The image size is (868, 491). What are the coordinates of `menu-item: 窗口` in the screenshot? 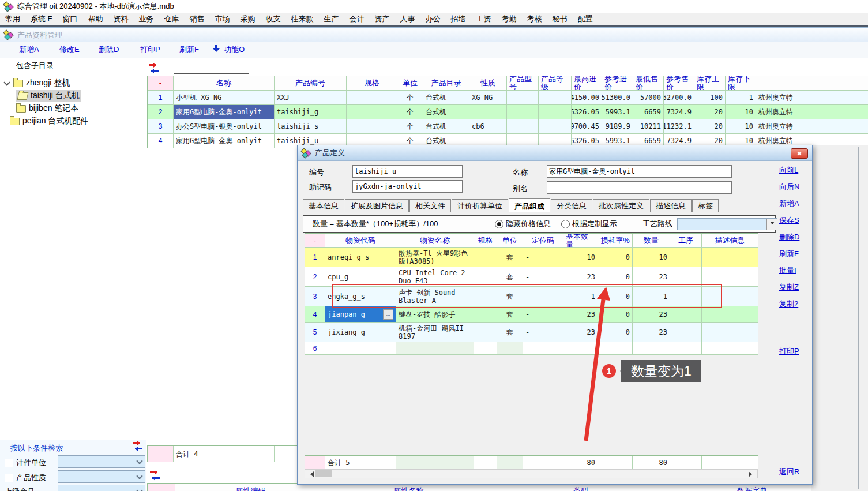 It's located at (70, 19).